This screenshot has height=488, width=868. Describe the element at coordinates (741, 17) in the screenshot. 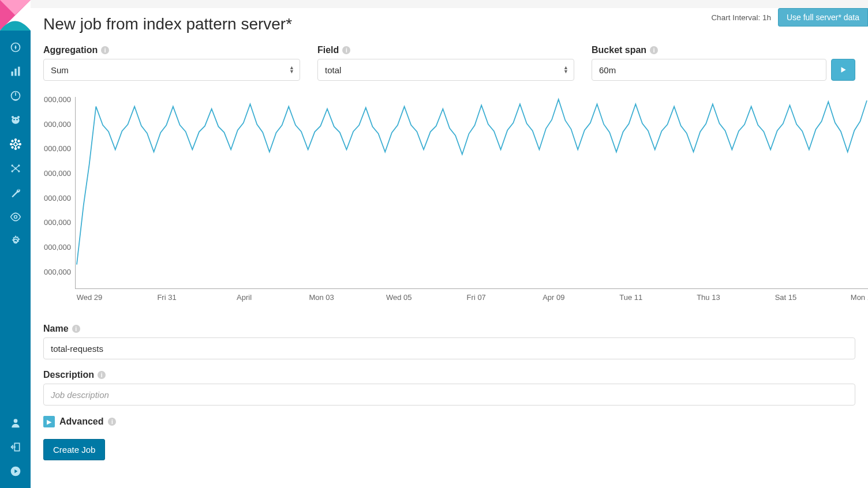

I see `chart-interval-label: Chart Interval: 1h` at that location.